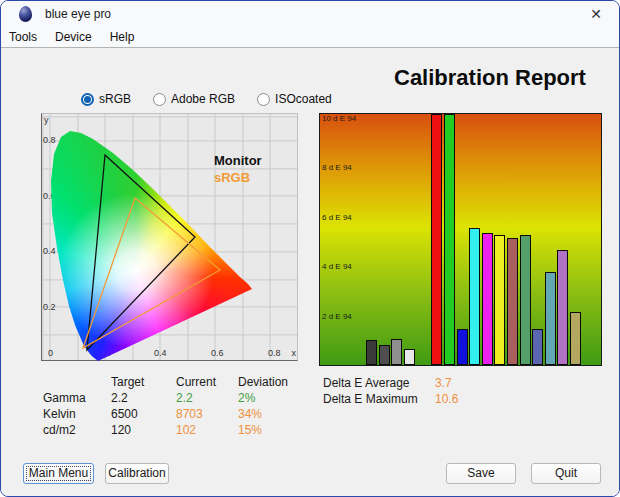 The image size is (620, 497). Describe the element at coordinates (379, 399) in the screenshot. I see `delta-e-maximum-label: Delta E Maximum` at that location.